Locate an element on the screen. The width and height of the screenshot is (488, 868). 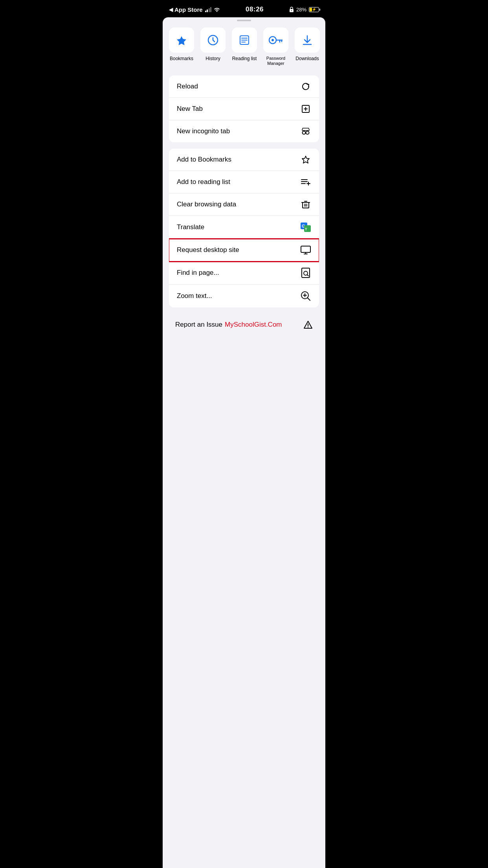
menu-item-clear-browsing: Clear browsing data is located at coordinates (244, 204).